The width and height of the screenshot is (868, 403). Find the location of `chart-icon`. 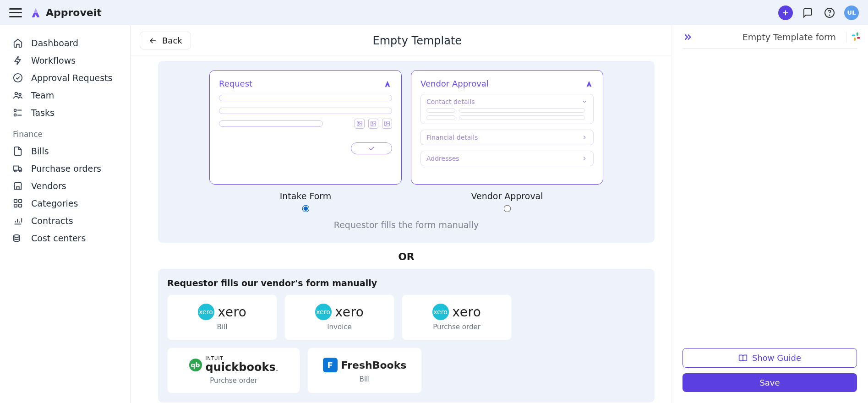

chart-icon is located at coordinates (18, 221).